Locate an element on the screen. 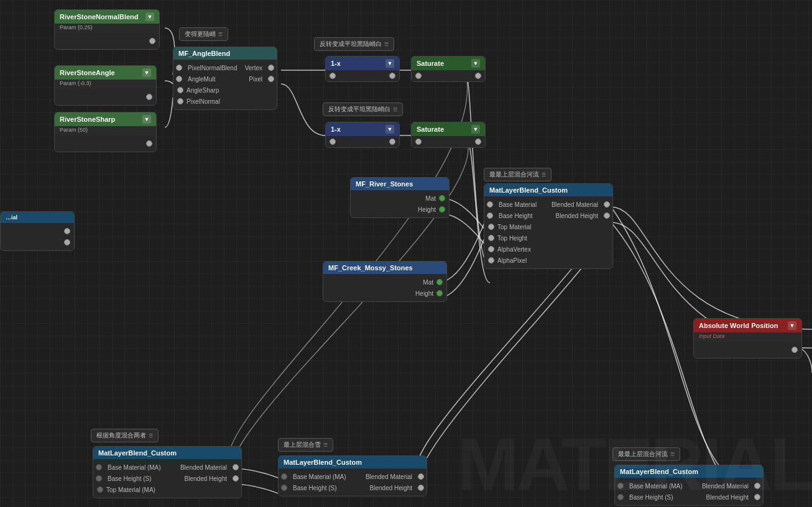  output-ht is located at coordinates (37, 242).